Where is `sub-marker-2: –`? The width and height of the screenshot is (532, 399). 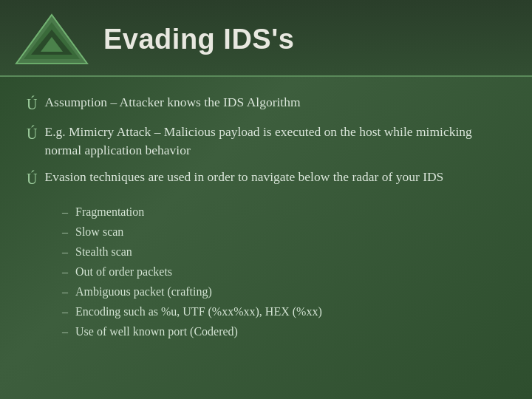 sub-marker-2: – is located at coordinates (65, 232).